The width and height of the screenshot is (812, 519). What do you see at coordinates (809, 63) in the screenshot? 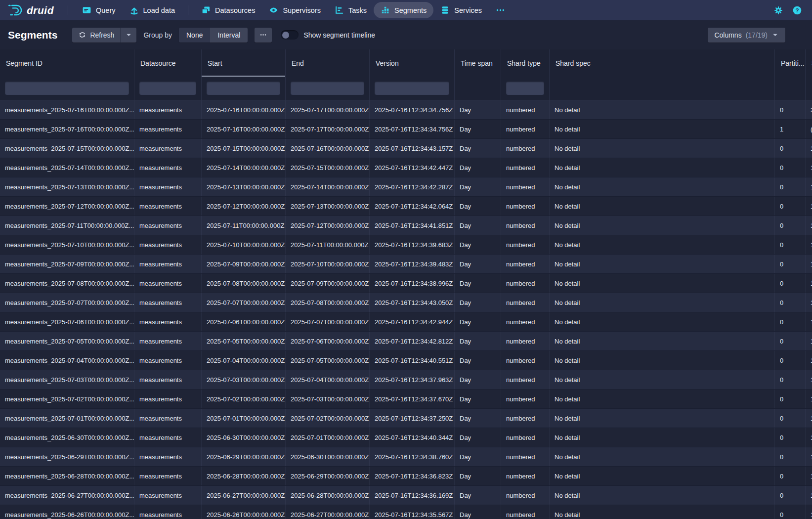
I see `column-header-size: Size` at bounding box center [809, 63].